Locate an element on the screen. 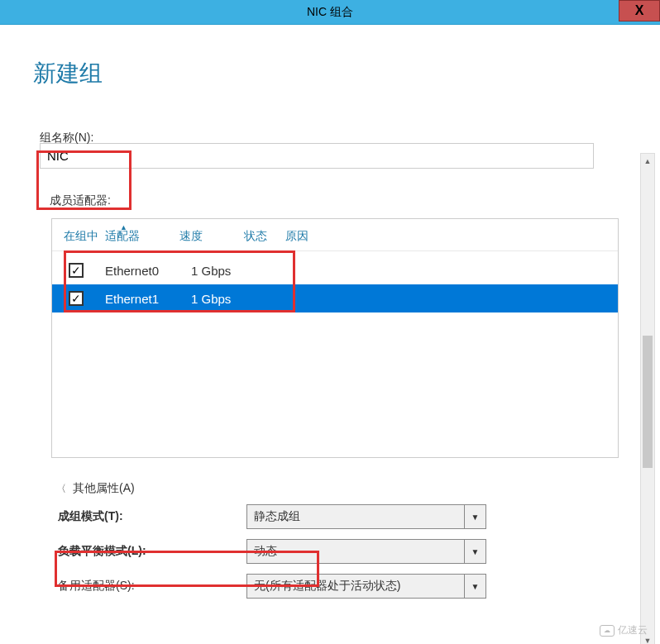 The image size is (660, 644). list-row: ✓ Ethernet0 1 Gbps is located at coordinates (335, 270).